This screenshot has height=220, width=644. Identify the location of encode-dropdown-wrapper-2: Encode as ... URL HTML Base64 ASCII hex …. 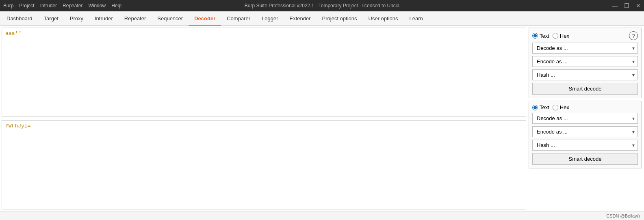
(585, 132).